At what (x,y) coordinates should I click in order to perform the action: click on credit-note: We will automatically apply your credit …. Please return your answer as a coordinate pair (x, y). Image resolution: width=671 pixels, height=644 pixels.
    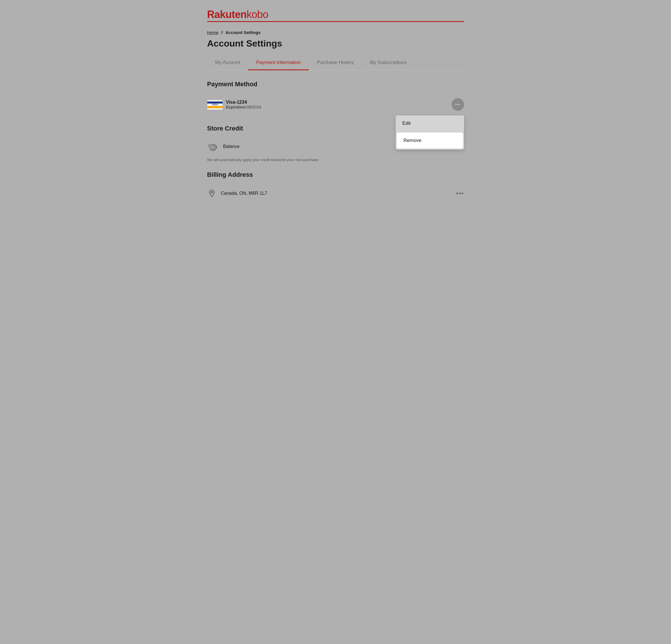
    Looking at the image, I should click on (336, 160).